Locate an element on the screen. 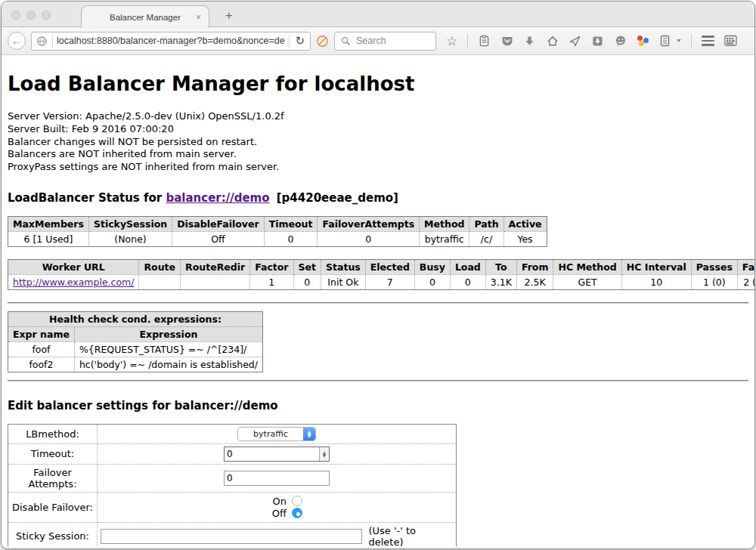  server-built-line: Server Built: Feb 9 2016 07:00:20 is located at coordinates (378, 130).